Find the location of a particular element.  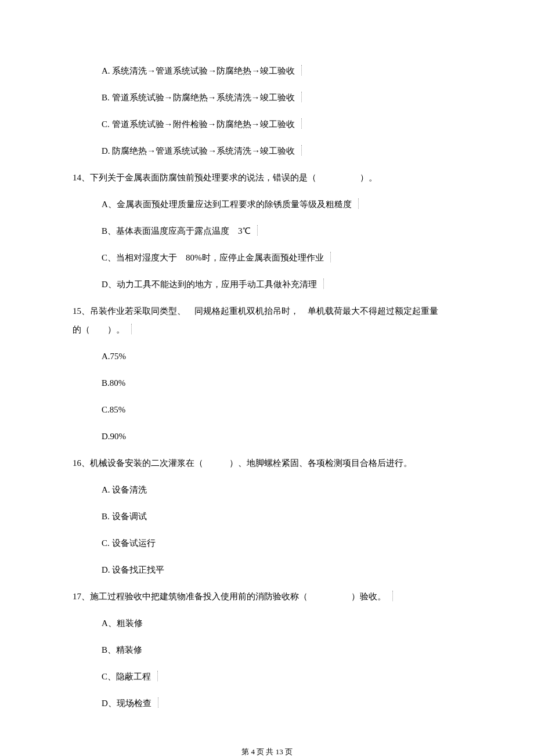

q15-option-b: B.80% is located at coordinates (114, 383).